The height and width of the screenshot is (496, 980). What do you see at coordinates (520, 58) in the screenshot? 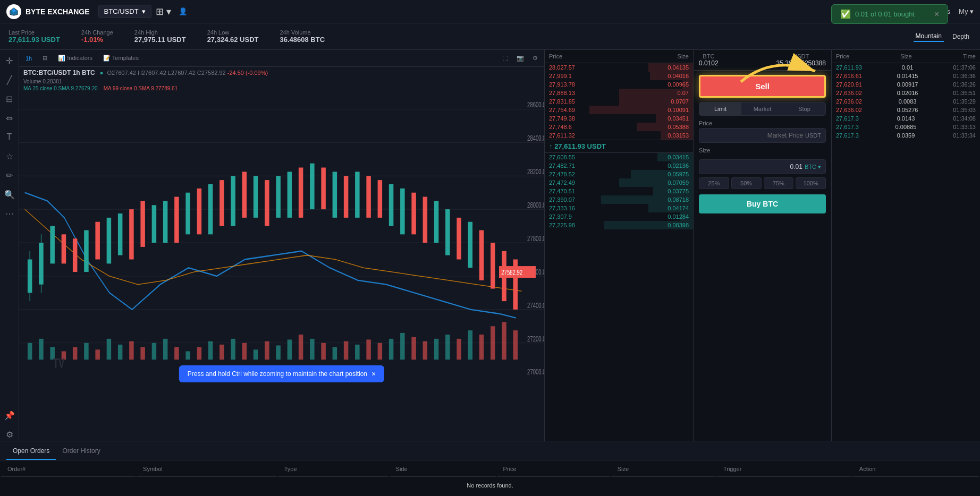
I see `screenshot-btn: 📷` at bounding box center [520, 58].